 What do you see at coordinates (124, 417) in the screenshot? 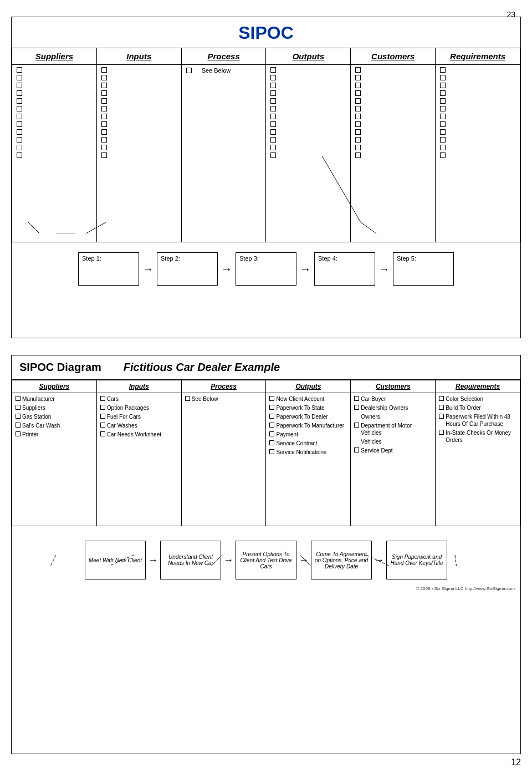
I see `input-3: Fuel For Cars` at bounding box center [124, 417].